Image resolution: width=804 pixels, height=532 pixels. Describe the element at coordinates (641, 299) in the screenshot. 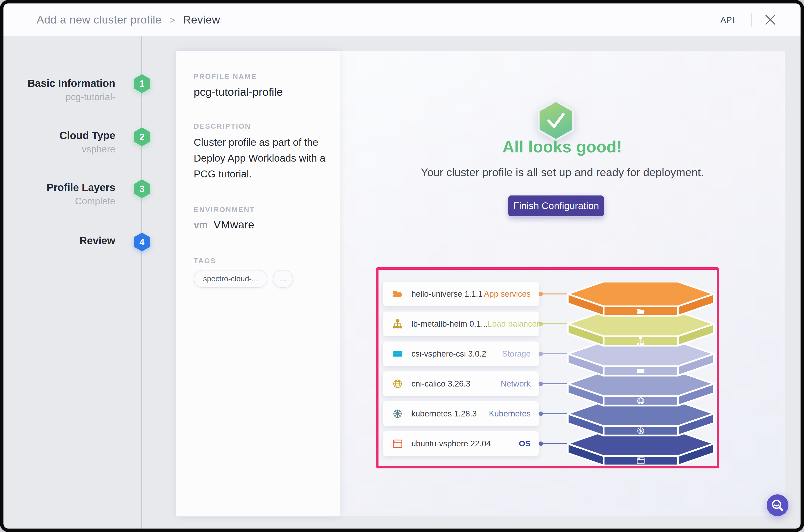

I see `stack-slab-app-services` at that location.